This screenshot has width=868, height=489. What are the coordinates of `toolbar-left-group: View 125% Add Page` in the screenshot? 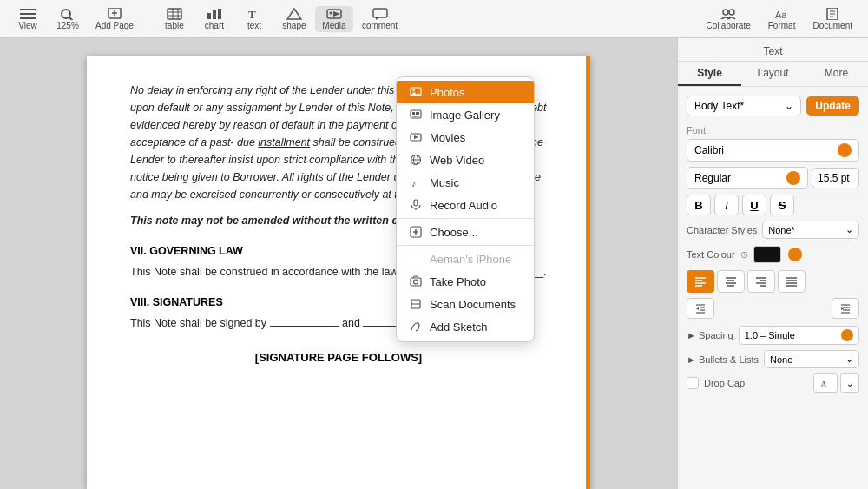 It's located at (75, 19).